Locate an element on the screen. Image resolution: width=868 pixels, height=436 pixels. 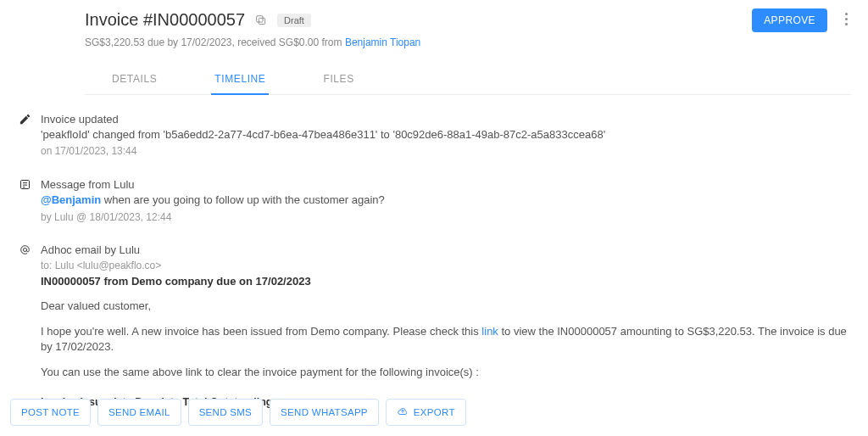
cloud-export-icon is located at coordinates (403, 412).